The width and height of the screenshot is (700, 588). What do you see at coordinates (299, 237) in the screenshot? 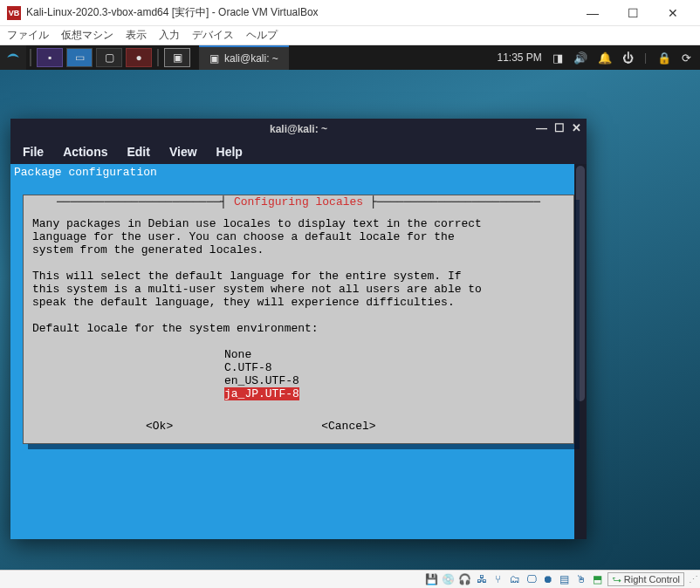
I see `dialog-body-1: Many packages in Debian use locales to d…` at bounding box center [299, 237].